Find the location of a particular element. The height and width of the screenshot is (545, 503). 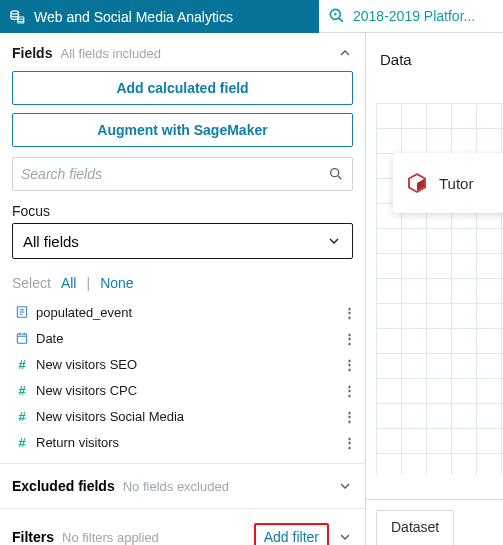

field-row: #New visitors Social Media⋮ is located at coordinates (186, 416).